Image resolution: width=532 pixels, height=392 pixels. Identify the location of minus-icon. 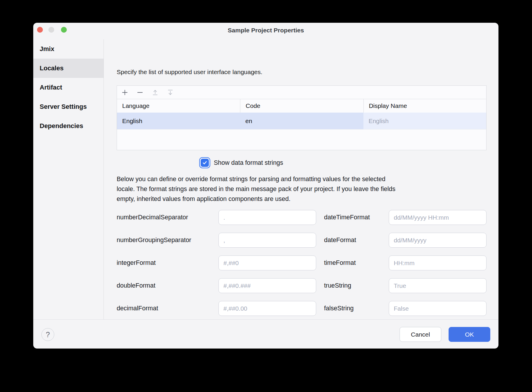
(140, 92).